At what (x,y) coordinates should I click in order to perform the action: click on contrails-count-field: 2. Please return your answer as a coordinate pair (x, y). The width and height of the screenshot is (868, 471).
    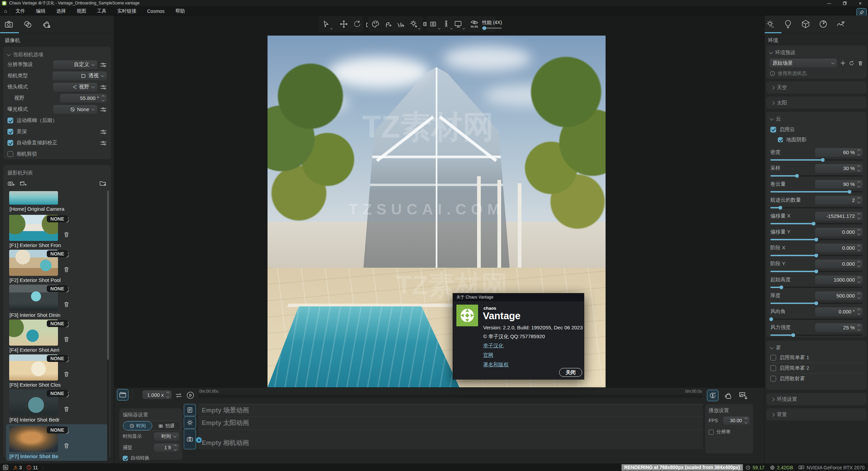
    Looking at the image, I should click on (839, 200).